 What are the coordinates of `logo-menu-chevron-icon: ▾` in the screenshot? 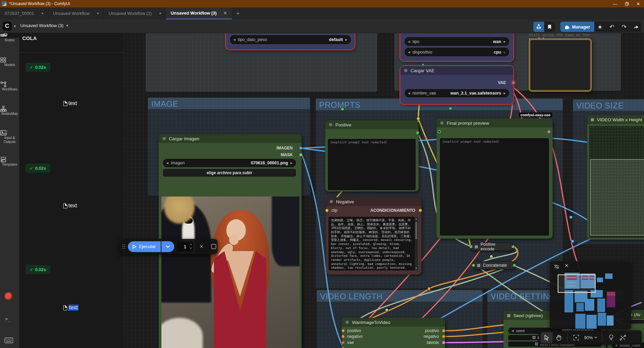 It's located at (15, 26).